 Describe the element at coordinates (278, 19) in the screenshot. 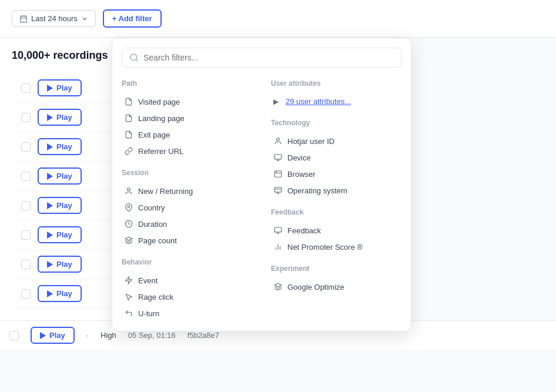

I see `top-bar: Last 24 hours + Add filter` at that location.